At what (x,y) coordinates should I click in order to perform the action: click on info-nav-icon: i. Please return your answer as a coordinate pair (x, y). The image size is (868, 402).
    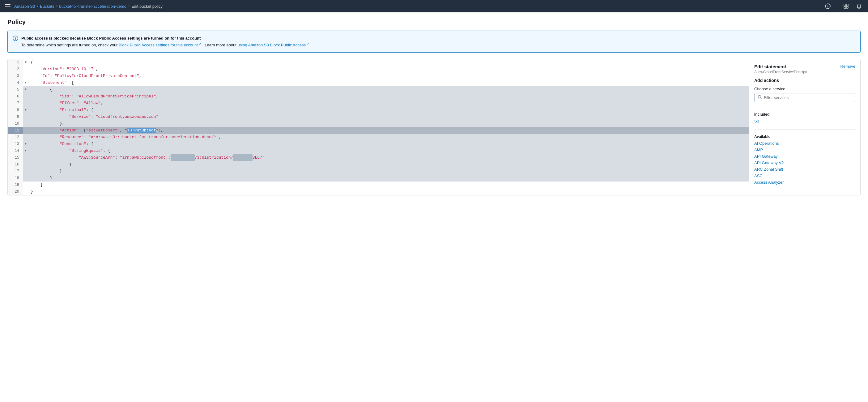
    Looking at the image, I should click on (828, 6).